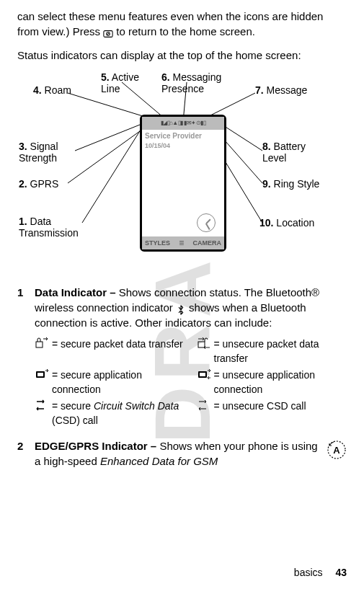 The width and height of the screenshot is (364, 589). Describe the element at coordinates (157, 244) in the screenshot. I see `softkey-left: STYLES` at that location.